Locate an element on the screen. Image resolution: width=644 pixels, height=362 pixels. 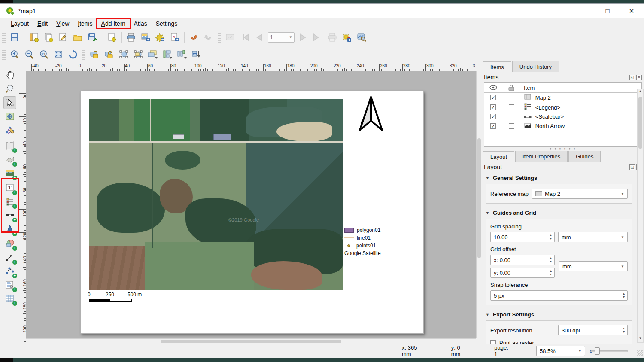
add-arrow-tool: + is located at coordinates (10, 257).